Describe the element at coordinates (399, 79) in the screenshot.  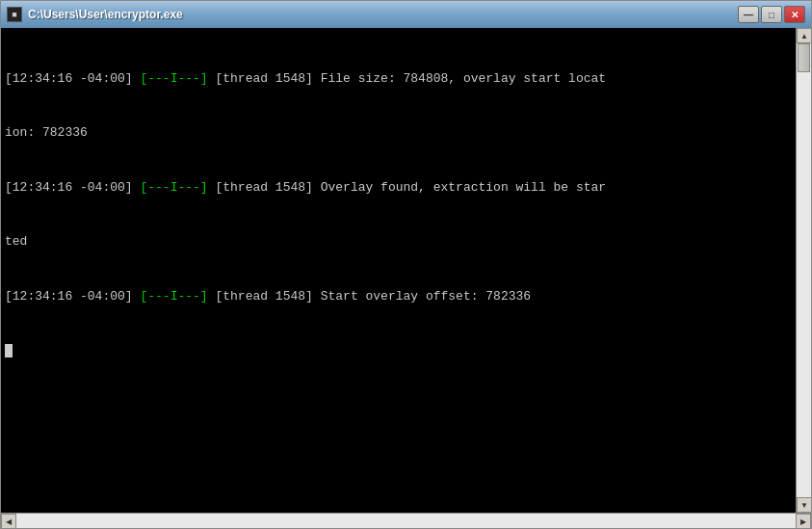
I see `console-line-1: [12:34:16 -04:00] [---I---] [thread 1548…` at that location.